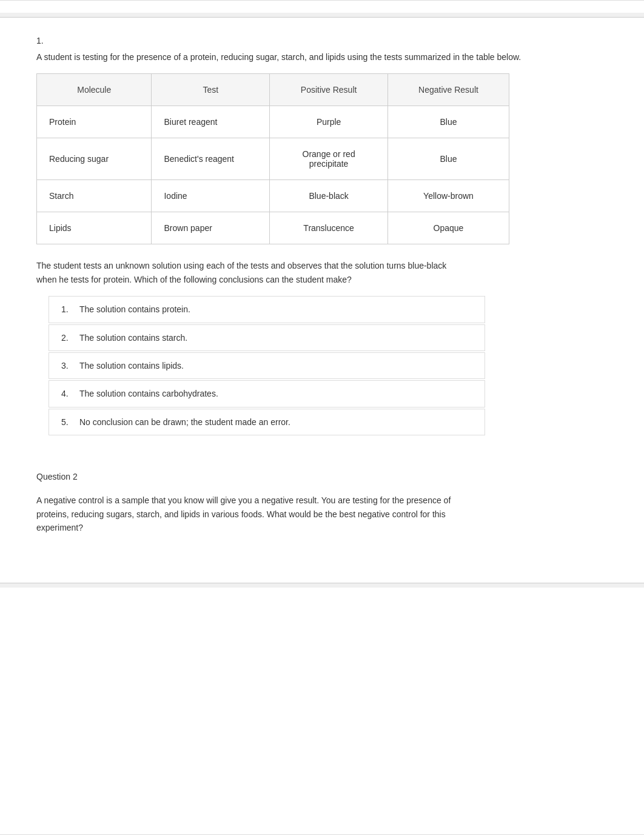  What do you see at coordinates (322, 41) in the screenshot?
I see `question-1-number: 1.` at bounding box center [322, 41].